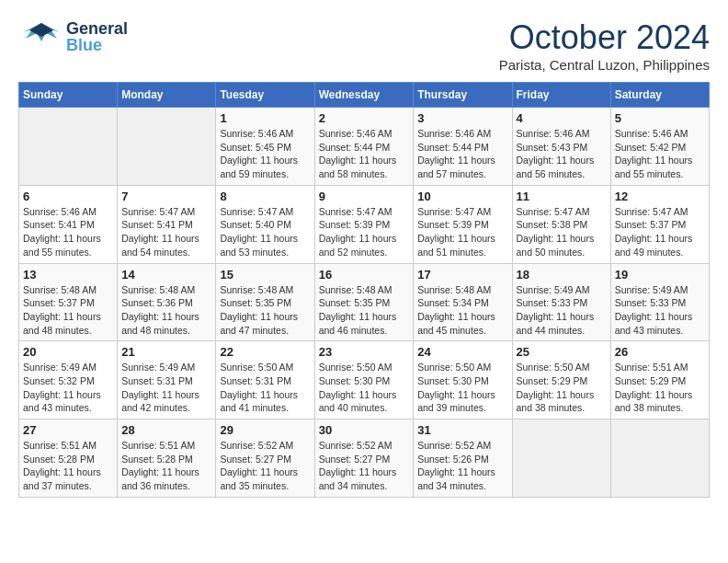 The height and width of the screenshot is (563, 728). I want to click on calendar-cell: 29Sunrise: 5:52 AM Sunset: 5:27 PM Dayli…, so click(265, 458).